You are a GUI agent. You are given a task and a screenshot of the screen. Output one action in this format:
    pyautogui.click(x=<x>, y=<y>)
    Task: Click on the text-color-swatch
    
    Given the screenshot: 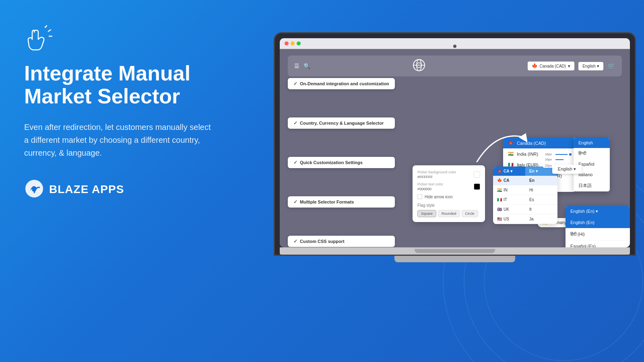 What is the action you would take?
    pyautogui.click(x=477, y=187)
    